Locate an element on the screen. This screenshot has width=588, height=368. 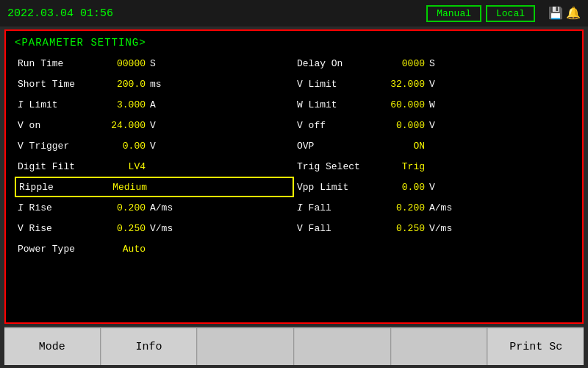
param-value: 200.0 is located at coordinates (124, 84).